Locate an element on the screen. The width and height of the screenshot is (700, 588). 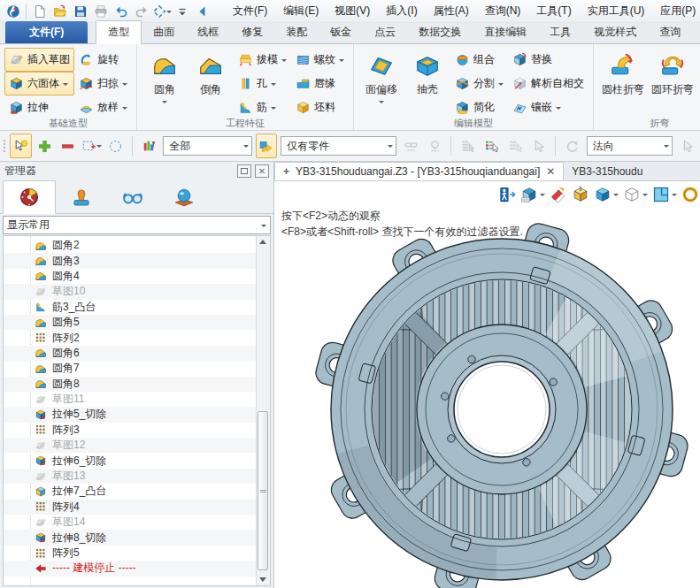
ribbon-button-分割: 分割 is located at coordinates (480, 83).